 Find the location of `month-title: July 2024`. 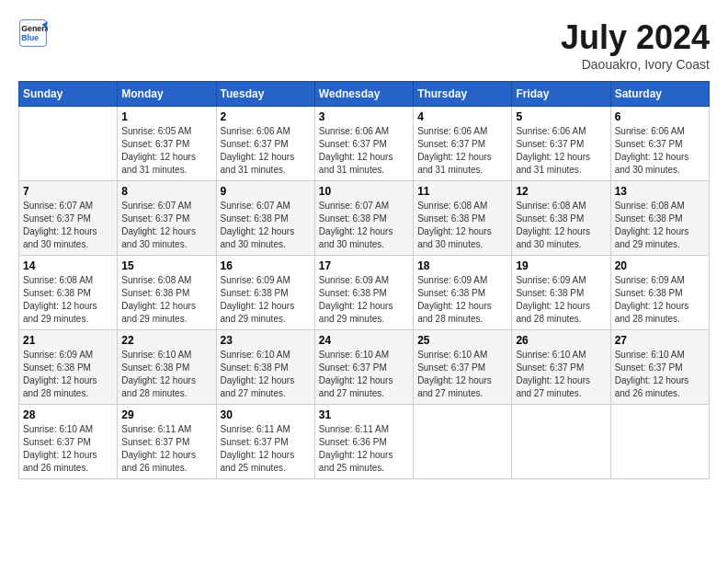

month-title: July 2024 is located at coordinates (635, 38).